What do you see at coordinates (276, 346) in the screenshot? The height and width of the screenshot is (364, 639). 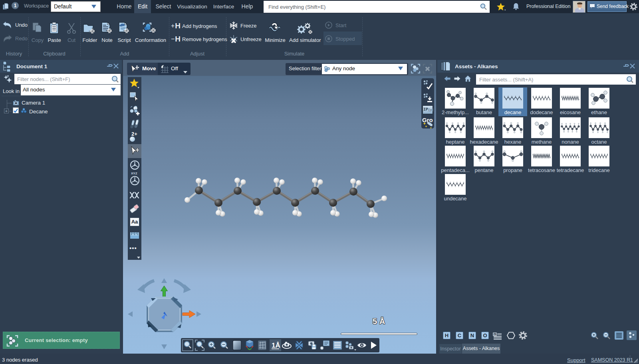 I see `svg-text: 1Å` at bounding box center [276, 346].